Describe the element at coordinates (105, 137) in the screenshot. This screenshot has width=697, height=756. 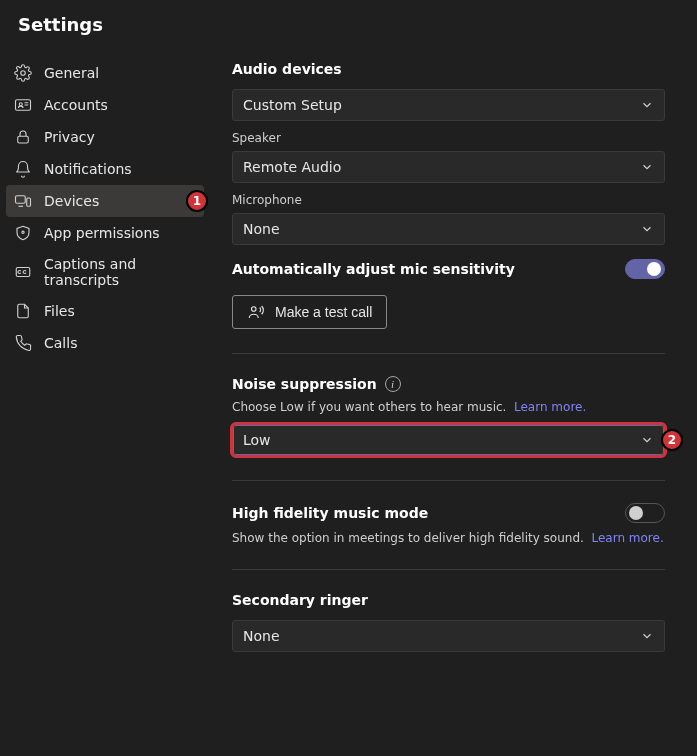
I see `sidebar-item-privacy: Privacy` at that location.